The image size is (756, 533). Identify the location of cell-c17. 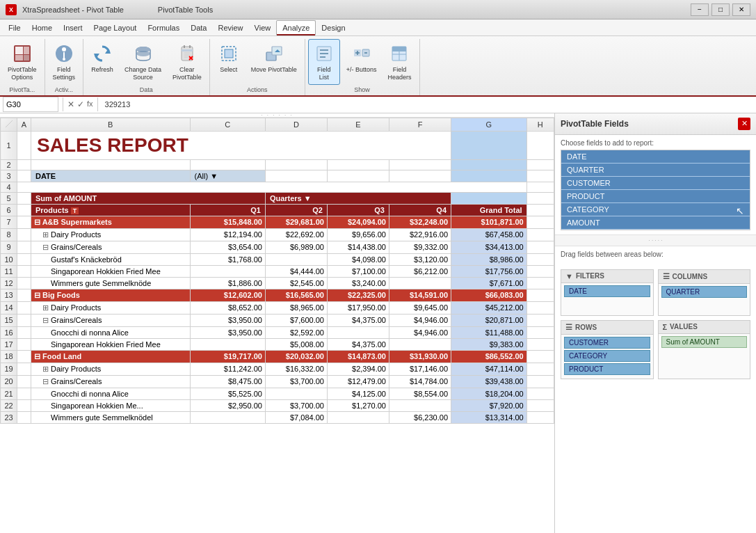
(227, 344).